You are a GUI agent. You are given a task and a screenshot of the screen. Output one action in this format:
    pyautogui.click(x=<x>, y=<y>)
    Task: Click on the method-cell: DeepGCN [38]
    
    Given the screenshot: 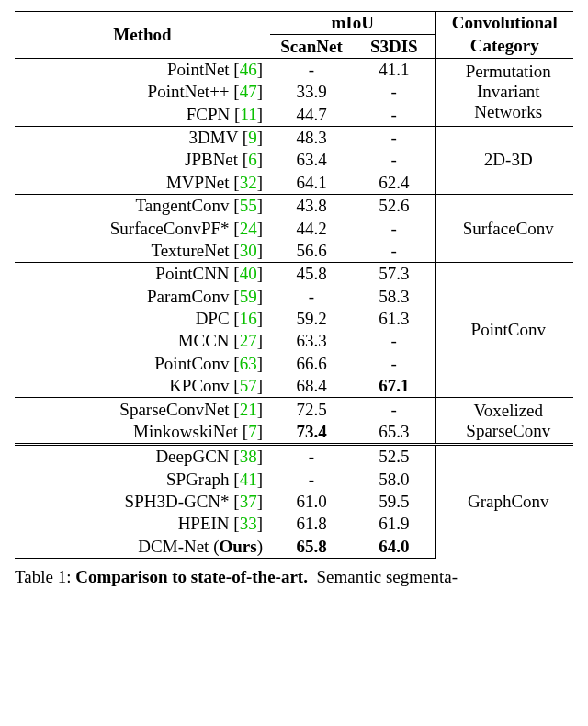 What is the action you would take?
    pyautogui.click(x=142, y=457)
    